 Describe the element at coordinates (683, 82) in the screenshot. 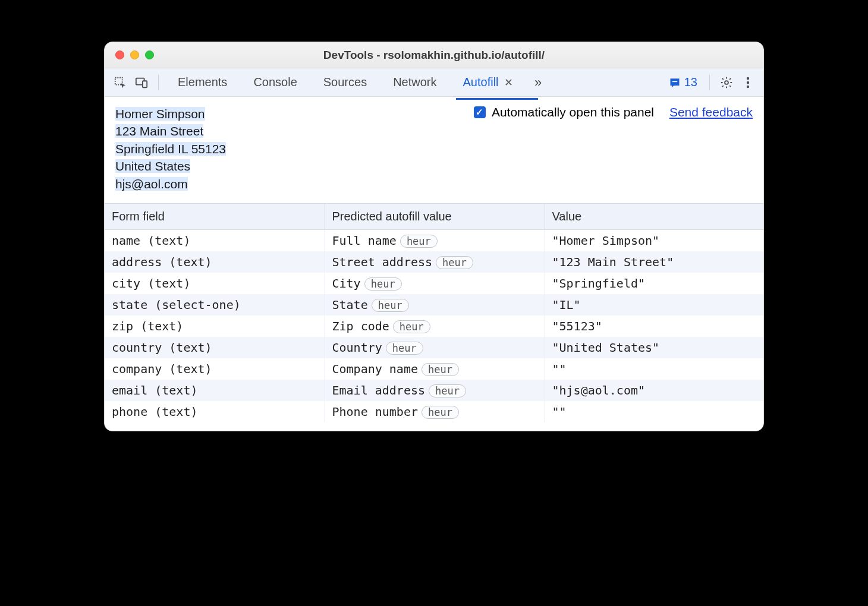

I see `issues-counter: 13` at that location.